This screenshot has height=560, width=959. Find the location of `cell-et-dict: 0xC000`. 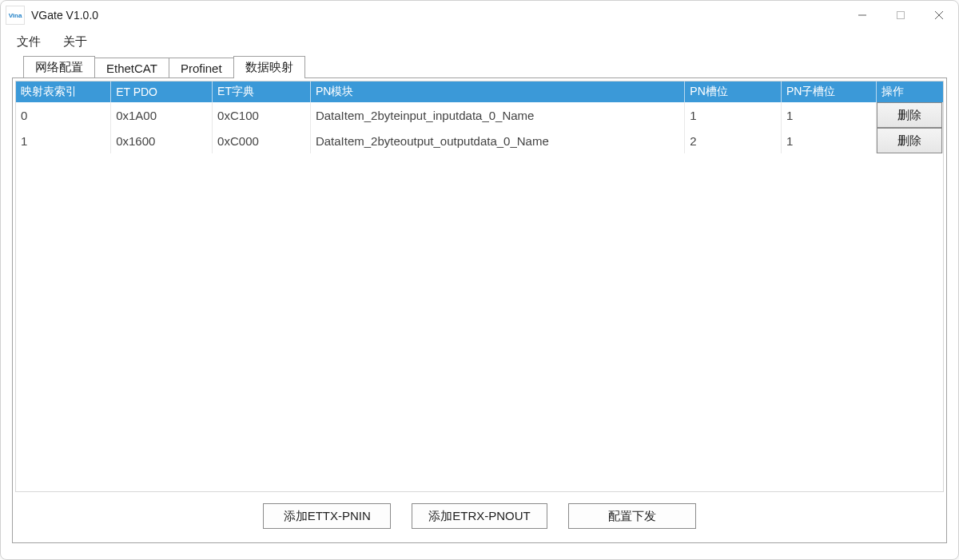

cell-et-dict: 0xC000 is located at coordinates (262, 141).